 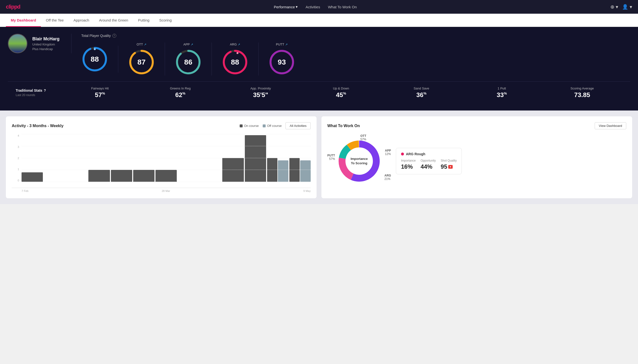 What do you see at coordinates (402, 154) in the screenshot?
I see `arg-dot` at bounding box center [402, 154].